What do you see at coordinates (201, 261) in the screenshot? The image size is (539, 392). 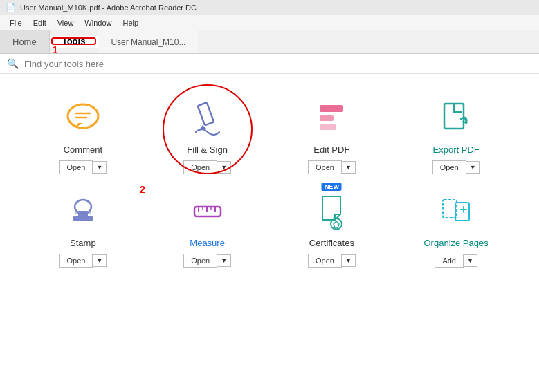 I see `measure-open-button: Open` at bounding box center [201, 261].